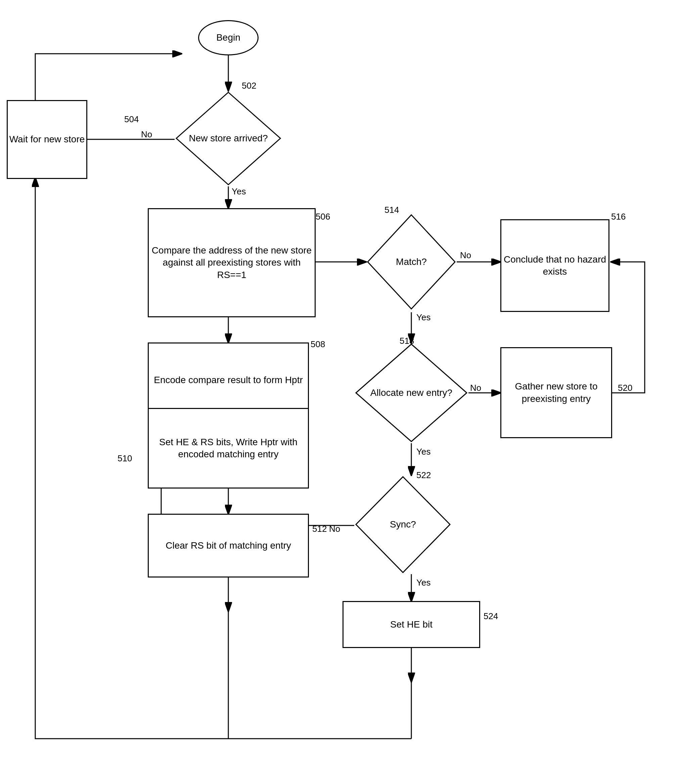 The height and width of the screenshot is (784, 684). What do you see at coordinates (228, 38) in the screenshot?
I see `begin-node: Begin` at bounding box center [228, 38].